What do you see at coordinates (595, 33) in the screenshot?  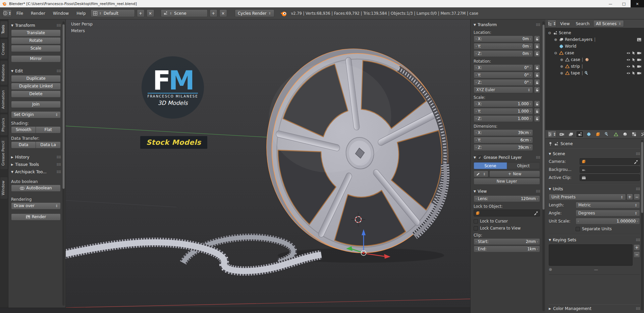 I see `outliner-row-scene: ⊖ Scene` at bounding box center [595, 33].